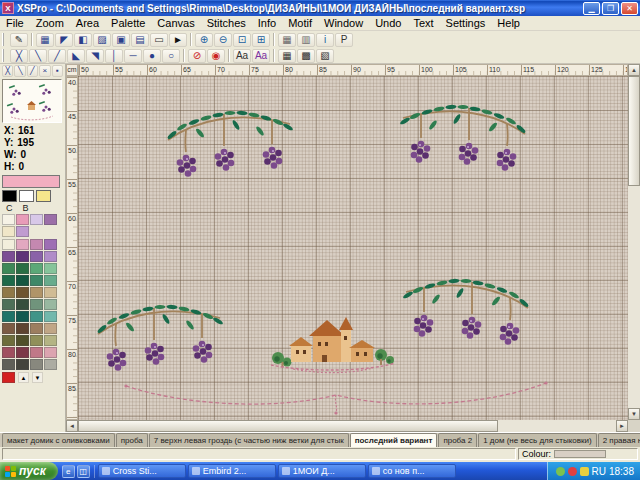 Image resolution: width=640 pixels, height=480 pixels. I want to click on tray-status-icon, so click(560, 472).